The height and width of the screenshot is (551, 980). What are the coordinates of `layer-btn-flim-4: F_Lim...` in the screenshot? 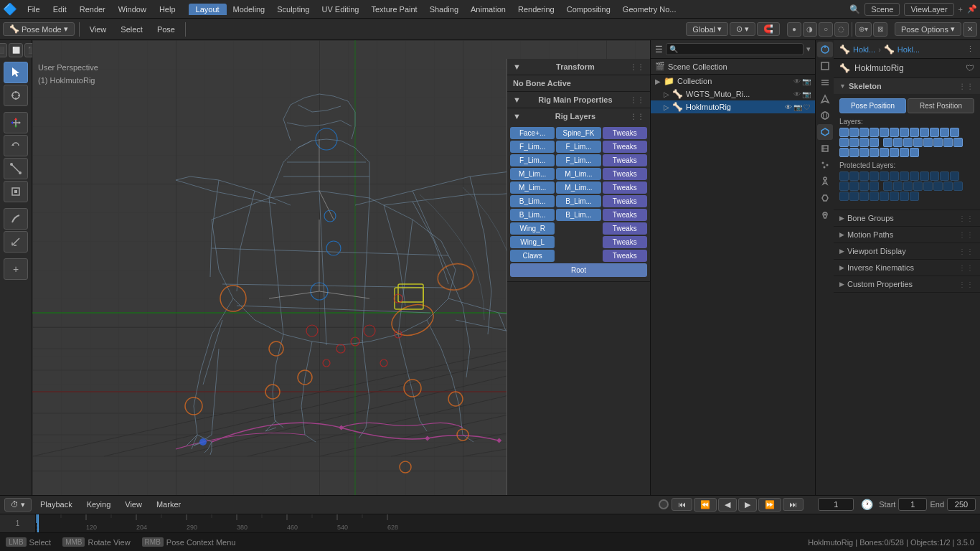 It's located at (578, 161).